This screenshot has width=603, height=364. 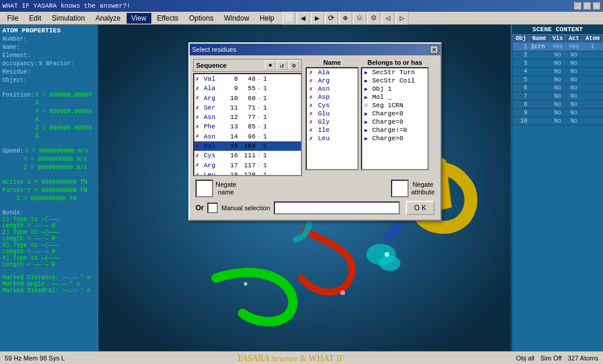 What do you see at coordinates (247, 125) in the screenshot?
I see `sequence-list: ✗ Val 8 48 - 1 ✗ Ala 9 55` at bounding box center [247, 125].